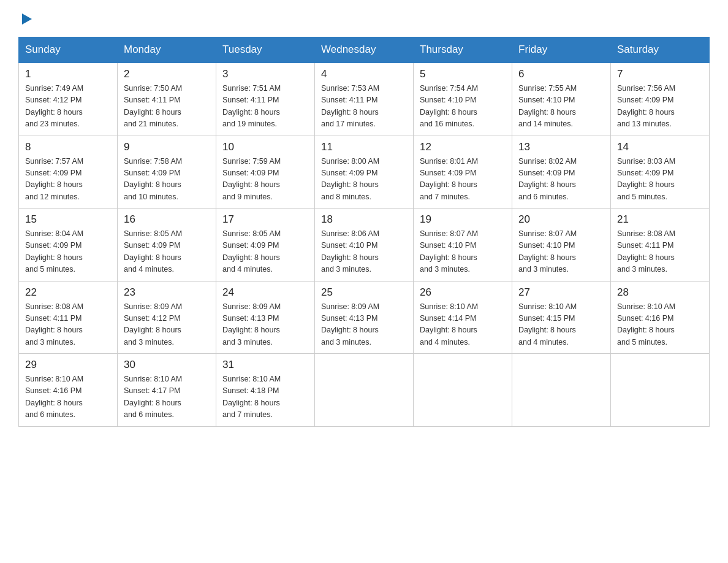 The image size is (728, 563). What do you see at coordinates (167, 397) in the screenshot?
I see `day-info: Sunrise: 8:10 AMSunset: 4:17 PMDaylight:…` at bounding box center [167, 397].